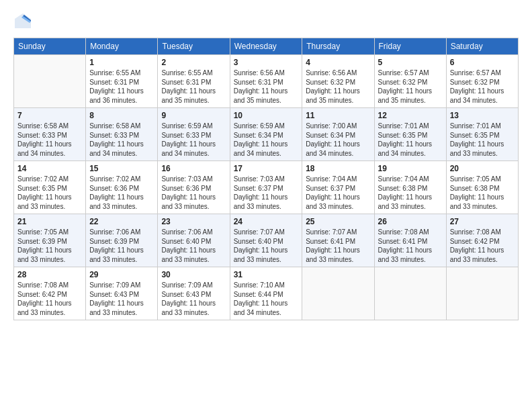 The width and height of the screenshot is (532, 411). What do you see at coordinates (50, 294) in the screenshot?
I see `calendar-cell: 28Sunrise: 7:08 AMSunset: 6:42 PMDayligh…` at bounding box center [50, 294].